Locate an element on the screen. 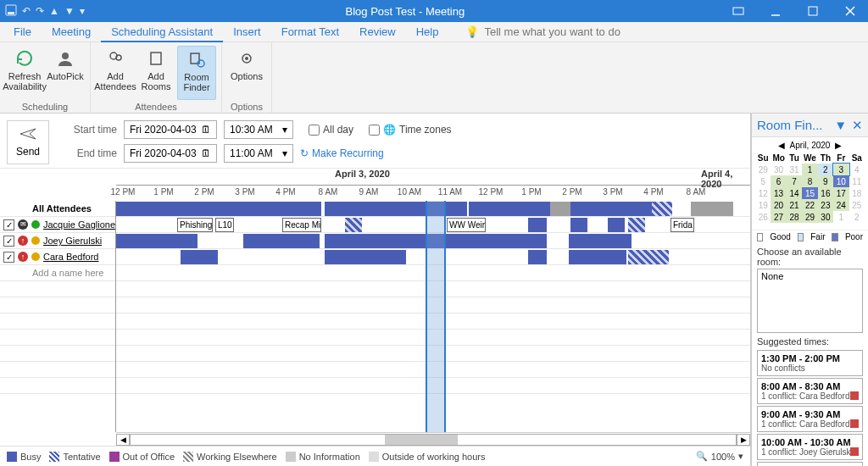 The width and height of the screenshot is (868, 466). available-rooms-list: None is located at coordinates (810, 301).